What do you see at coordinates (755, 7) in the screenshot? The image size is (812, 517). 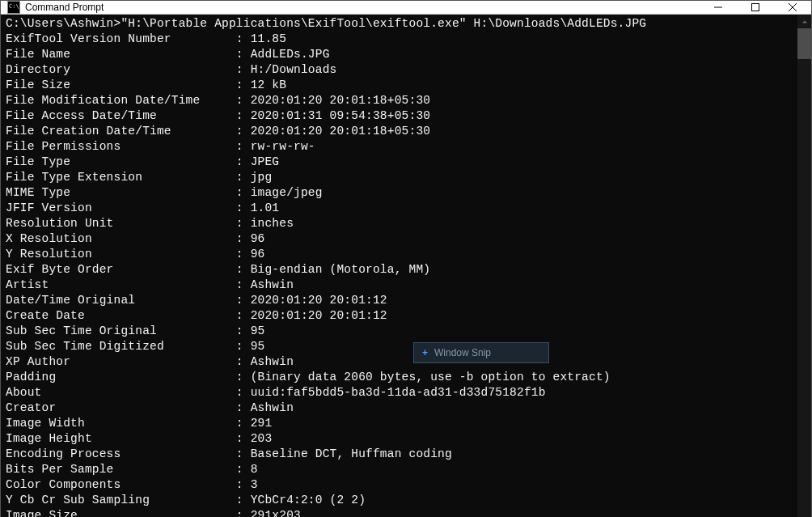 I see `maximize-icon` at bounding box center [755, 7].